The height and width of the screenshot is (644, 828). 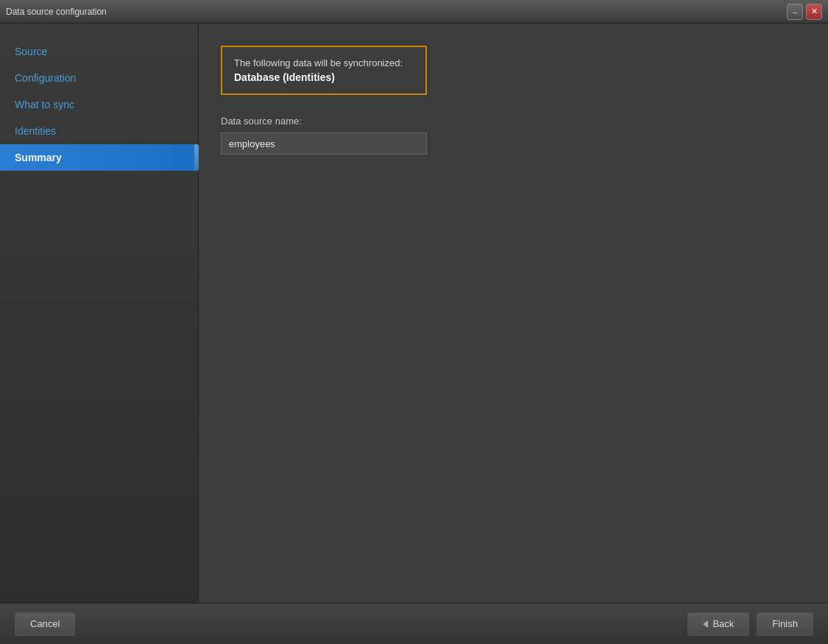 What do you see at coordinates (785, 624) in the screenshot?
I see `finish-button: Finish` at bounding box center [785, 624].